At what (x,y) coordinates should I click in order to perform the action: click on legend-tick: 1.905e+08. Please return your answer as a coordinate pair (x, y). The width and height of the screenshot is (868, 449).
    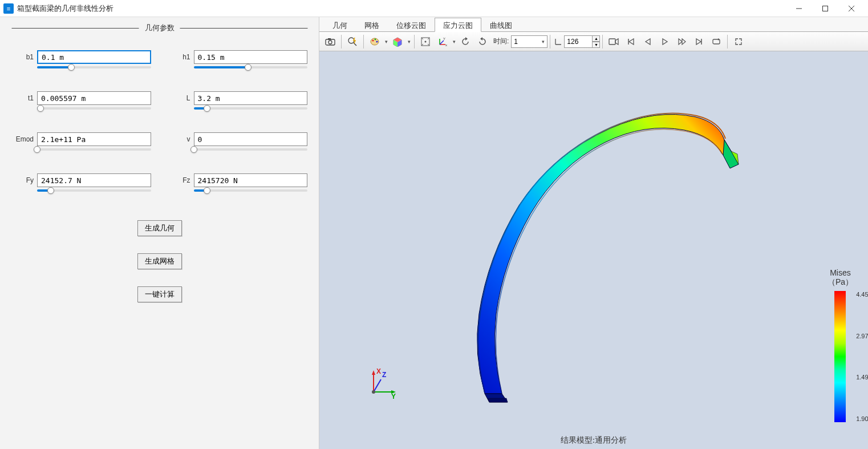
    Looking at the image, I should click on (862, 419).